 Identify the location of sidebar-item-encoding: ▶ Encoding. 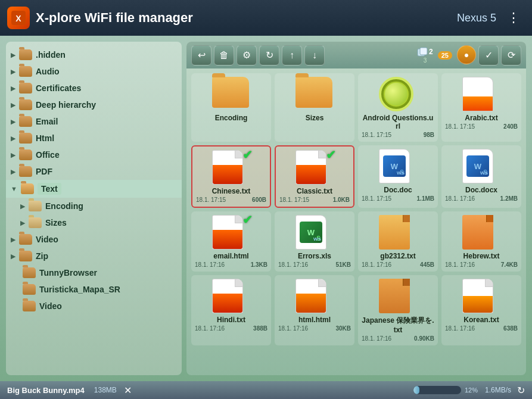
(94, 206).